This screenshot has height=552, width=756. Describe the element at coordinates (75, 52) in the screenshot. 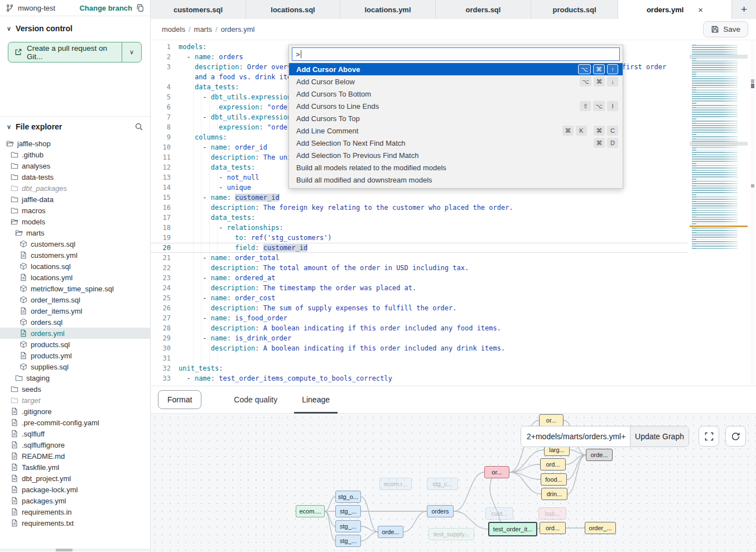

I see `create-pr-button: Create a pull request on Git... ∨` at that location.